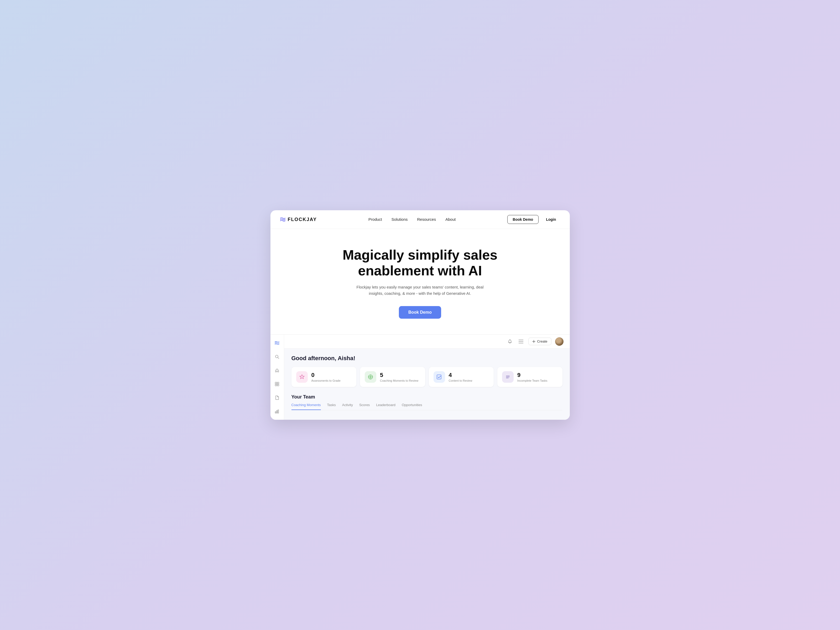 The height and width of the screenshot is (630, 840). I want to click on coaching-number: 5, so click(399, 375).